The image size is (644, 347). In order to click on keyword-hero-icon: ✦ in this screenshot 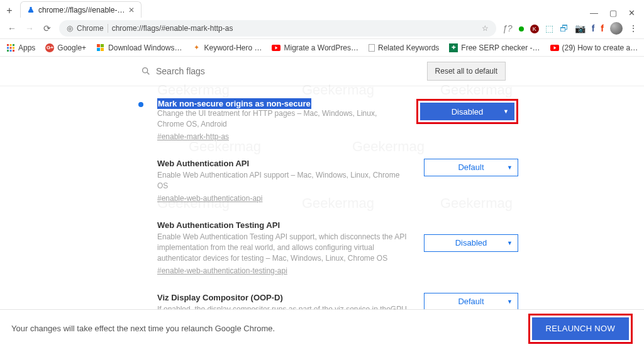, I will do `click(196, 48)`.